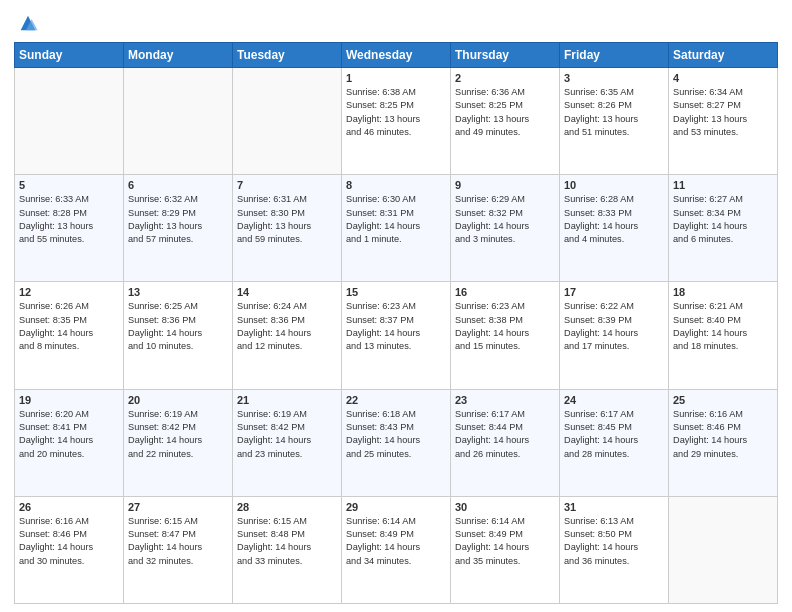 This screenshot has width=792, height=612. Describe the element at coordinates (396, 56) in the screenshot. I see `calendar-header-wednesday: Wednesday` at that location.